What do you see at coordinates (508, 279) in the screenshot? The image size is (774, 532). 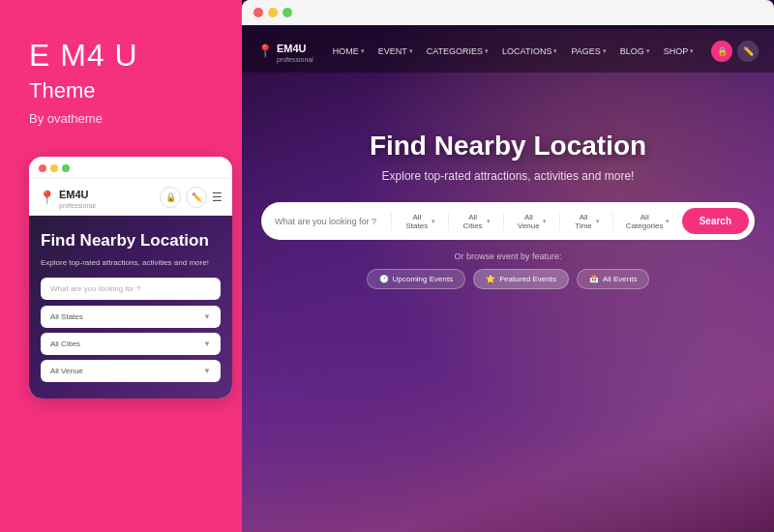 I see `browse-buttons: 🕐 Upcoming Events ⭐ Featured Events 📅 Al…` at bounding box center [508, 279].